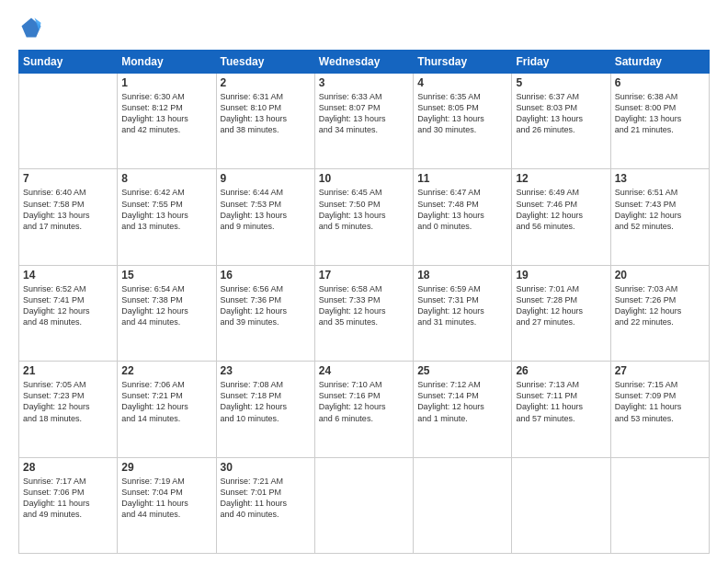 The width and height of the screenshot is (728, 563). Describe the element at coordinates (68, 371) in the screenshot. I see `day-number: 21` at that location.